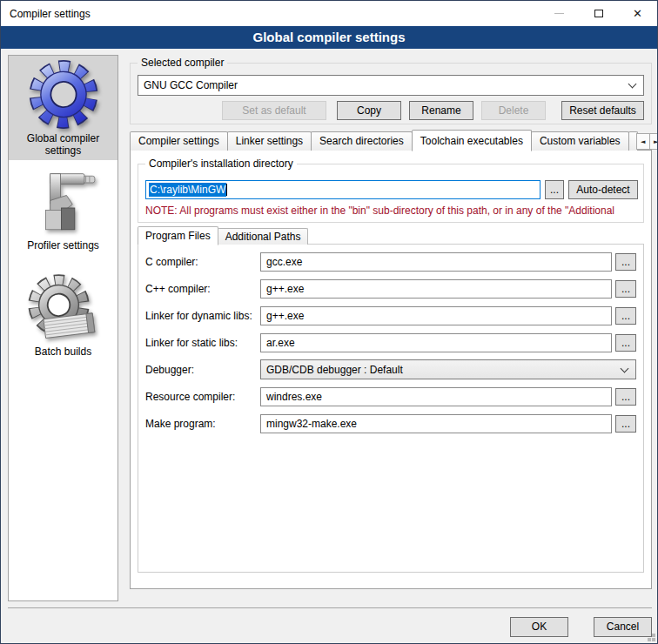 The width and height of the screenshot is (658, 644). Describe the element at coordinates (179, 141) in the screenshot. I see `tab-compiler-settings: Compiler settings` at that location.